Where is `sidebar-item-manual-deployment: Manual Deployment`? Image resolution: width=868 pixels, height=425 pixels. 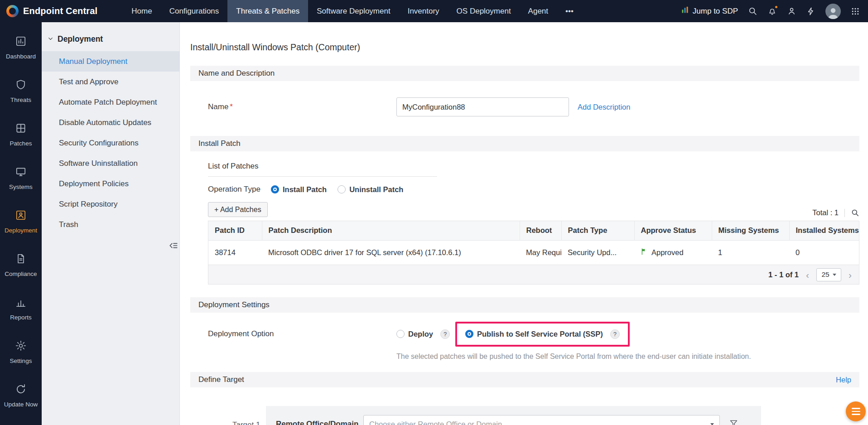 sidebar-item-manual-deployment: Manual Deployment is located at coordinates (111, 62).